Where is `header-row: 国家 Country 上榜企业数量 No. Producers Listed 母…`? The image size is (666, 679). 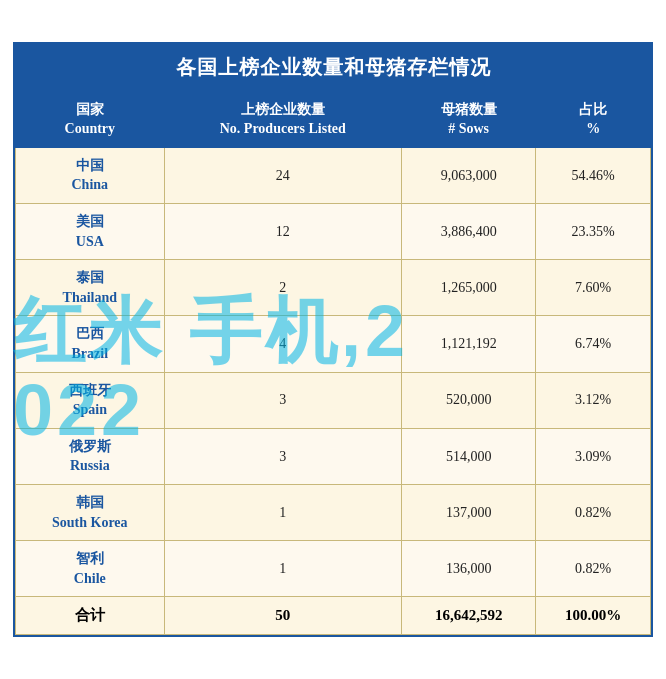 header-row: 国家 Country 上榜企业数量 No. Producers Listed 母… is located at coordinates (334, 119).